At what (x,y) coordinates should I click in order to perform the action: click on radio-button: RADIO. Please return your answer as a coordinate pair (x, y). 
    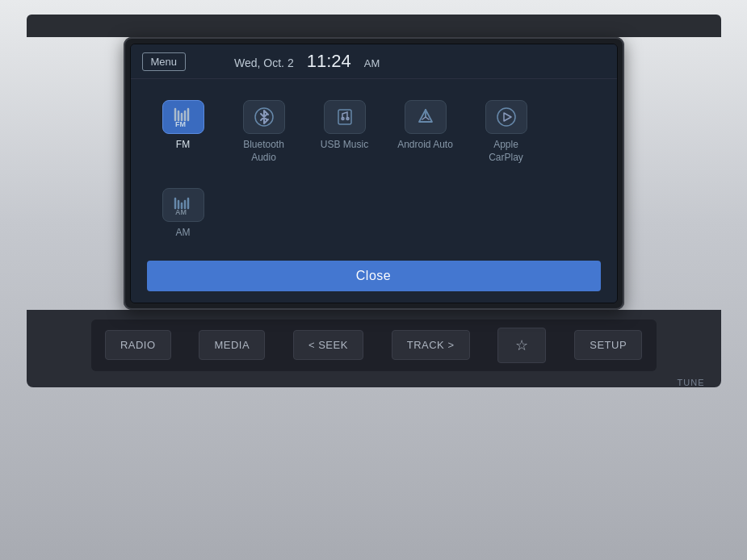
    Looking at the image, I should click on (138, 345).